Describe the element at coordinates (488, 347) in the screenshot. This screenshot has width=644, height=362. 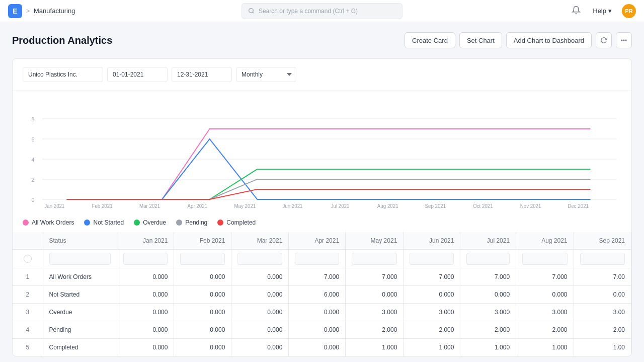
I see `row-value-6: 1.000` at that location.